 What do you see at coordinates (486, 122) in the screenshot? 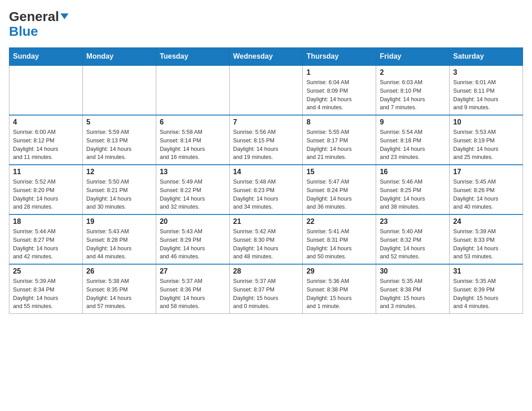
I see `day-number: 10` at bounding box center [486, 122].